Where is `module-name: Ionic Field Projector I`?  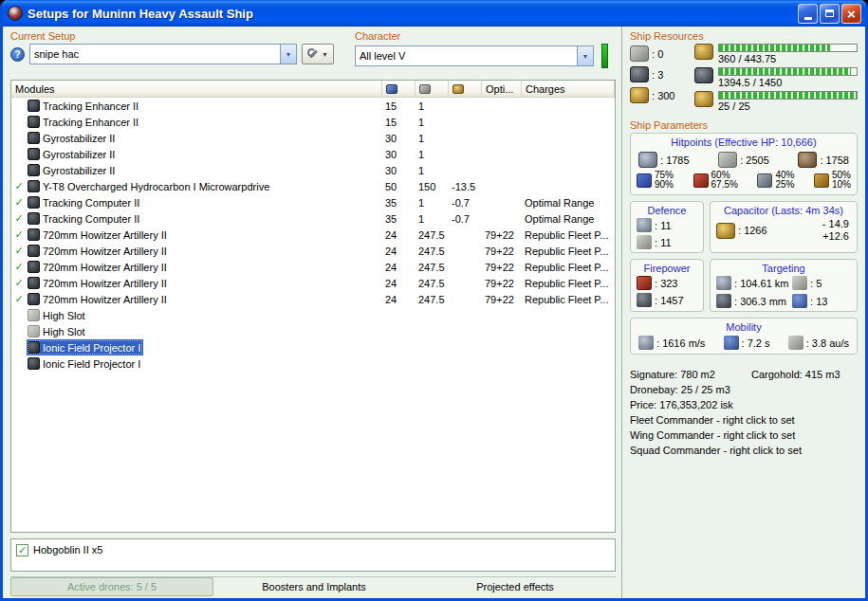
module-name: Ionic Field Projector I is located at coordinates (91, 364).